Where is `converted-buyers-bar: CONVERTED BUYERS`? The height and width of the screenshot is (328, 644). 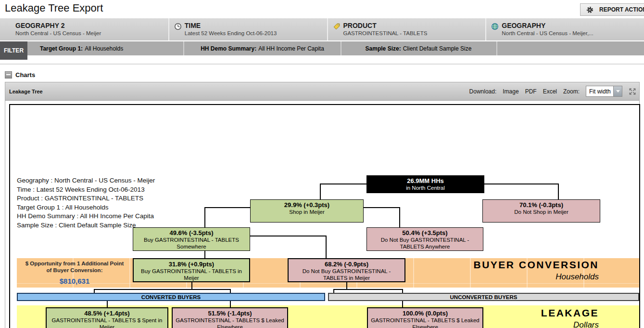
converted-buyers-bar: CONVERTED BUYERS is located at coordinates (171, 297).